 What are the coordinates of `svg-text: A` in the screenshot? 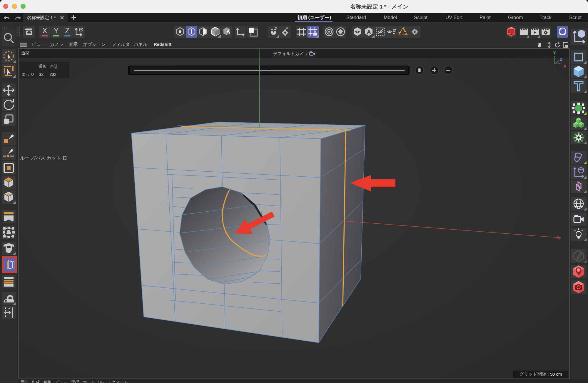 It's located at (369, 32).